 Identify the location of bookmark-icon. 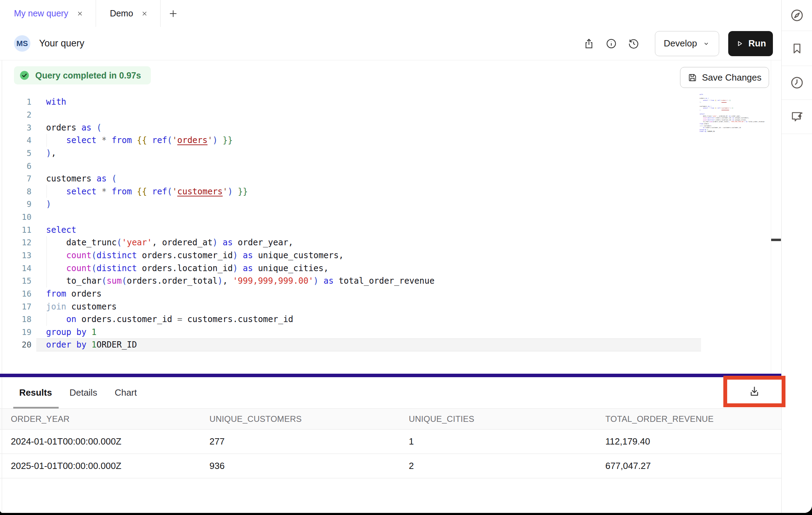
(797, 48).